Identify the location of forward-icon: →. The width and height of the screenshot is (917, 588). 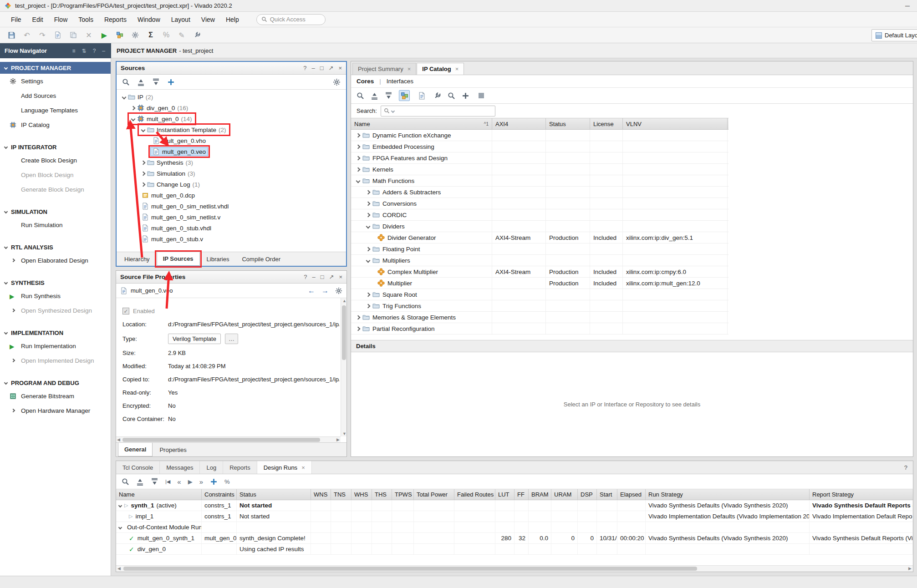
(325, 291).